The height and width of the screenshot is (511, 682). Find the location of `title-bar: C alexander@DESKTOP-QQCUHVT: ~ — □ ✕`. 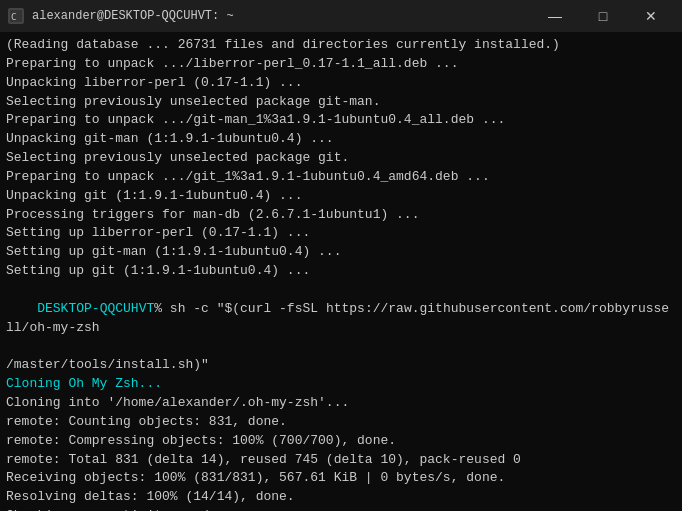

title-bar: C alexander@DESKTOP-QQCUHVT: ~ — □ ✕ is located at coordinates (341, 16).